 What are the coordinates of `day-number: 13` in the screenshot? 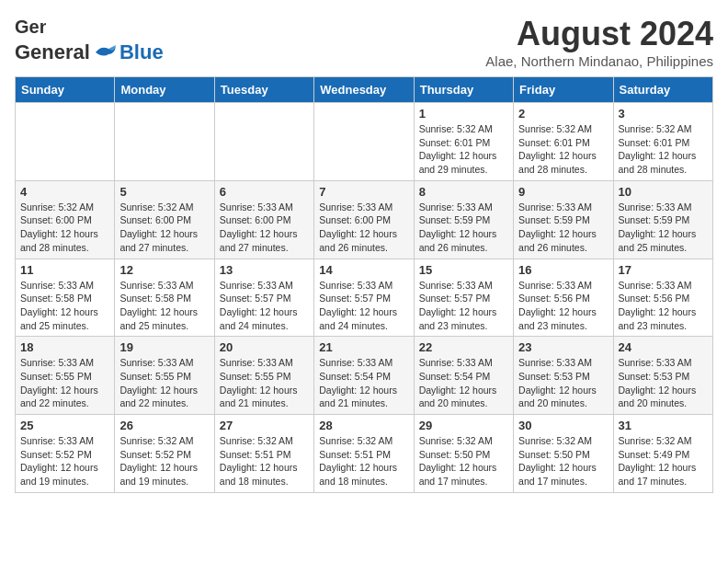 It's located at (265, 270).